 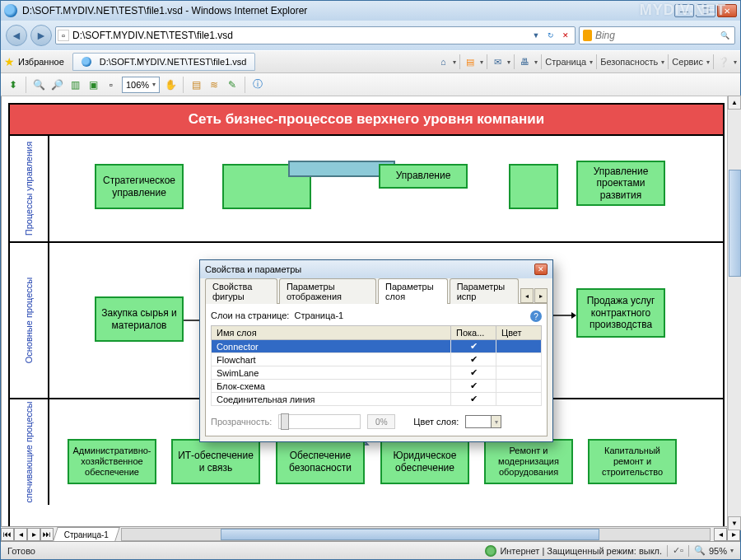 What do you see at coordinates (706, 11) in the screenshot?
I see `maximize-button: ❐` at bounding box center [706, 11].